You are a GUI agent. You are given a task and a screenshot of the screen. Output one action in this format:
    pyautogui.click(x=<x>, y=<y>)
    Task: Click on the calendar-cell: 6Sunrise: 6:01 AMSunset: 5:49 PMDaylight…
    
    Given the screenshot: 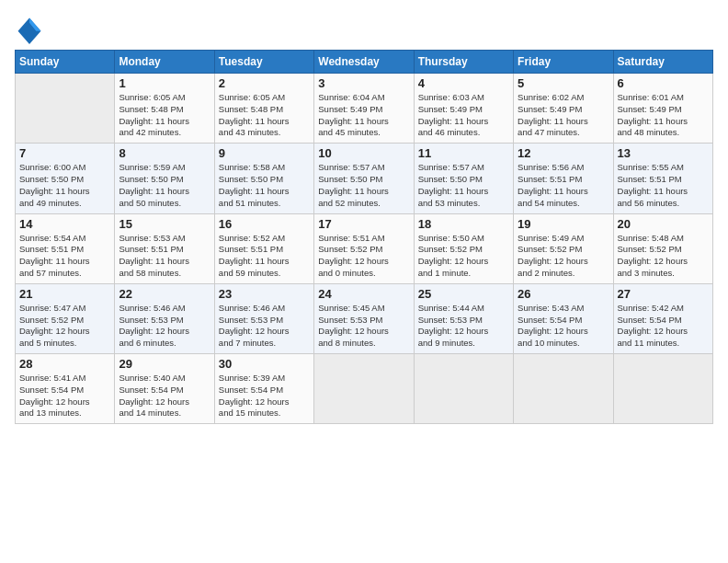 What is the action you would take?
    pyautogui.click(x=663, y=109)
    